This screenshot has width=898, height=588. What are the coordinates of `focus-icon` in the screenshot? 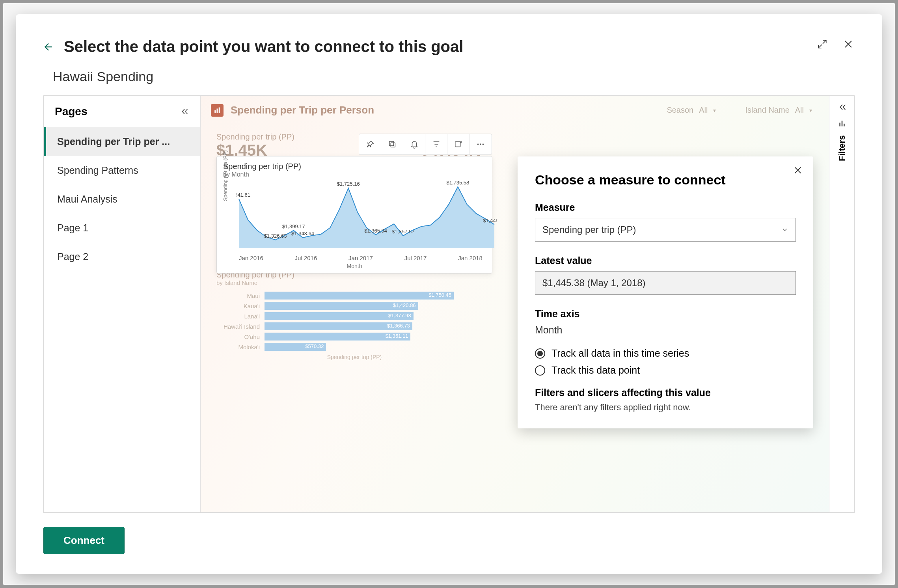 It's located at (458, 144).